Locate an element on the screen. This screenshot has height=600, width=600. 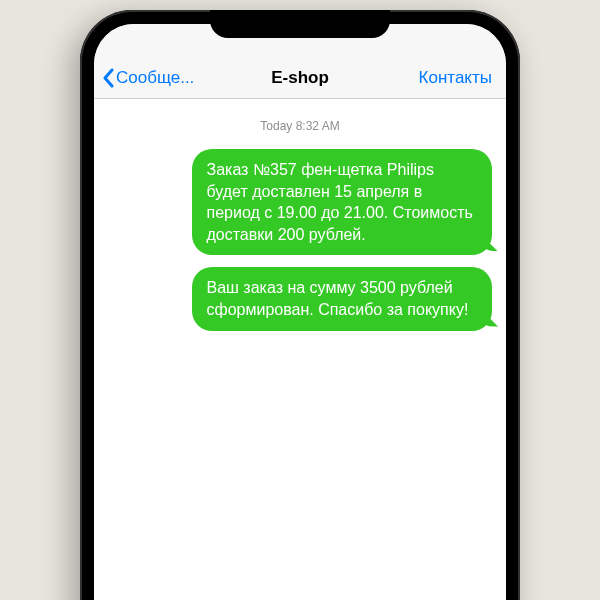
back-label: Сообще... is located at coordinates (155, 78).